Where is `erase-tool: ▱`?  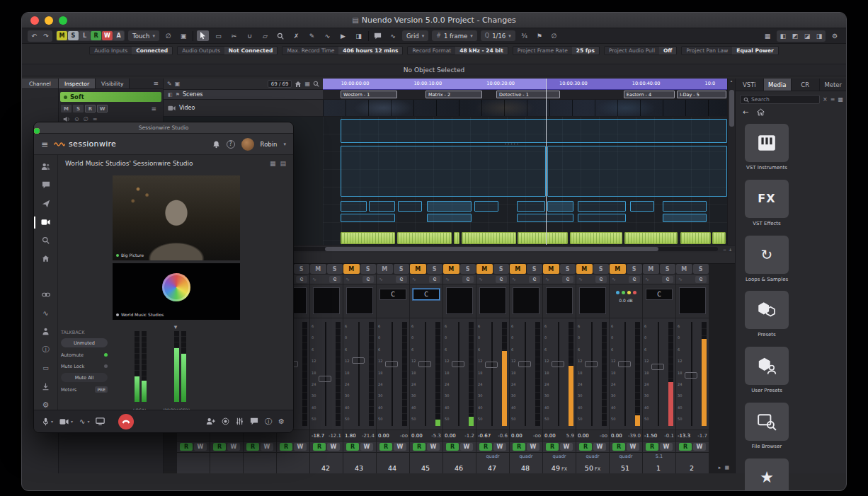
erase-tool: ▱ is located at coordinates (265, 35).